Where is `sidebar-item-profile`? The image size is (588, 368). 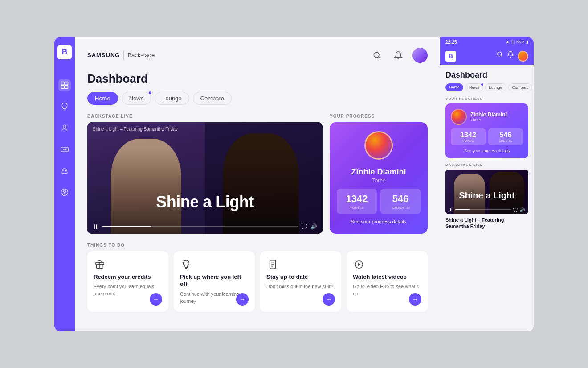
sidebar-item-profile is located at coordinates (65, 128).